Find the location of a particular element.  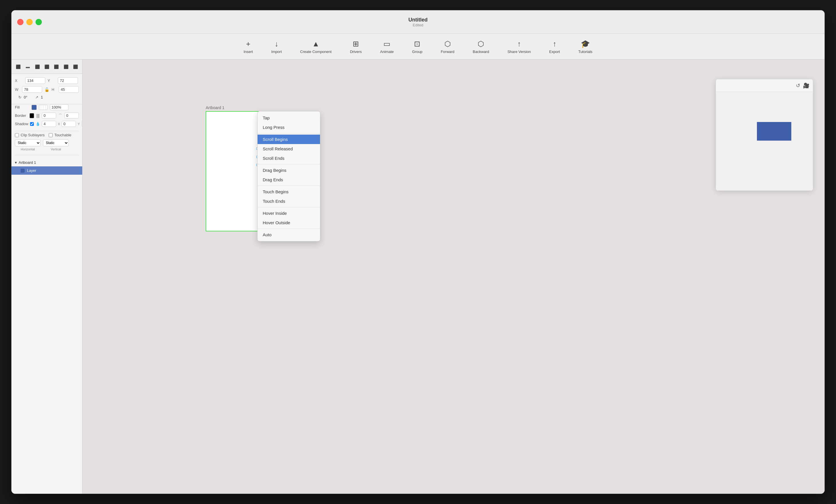

border-label: Border is located at coordinates (21, 115).